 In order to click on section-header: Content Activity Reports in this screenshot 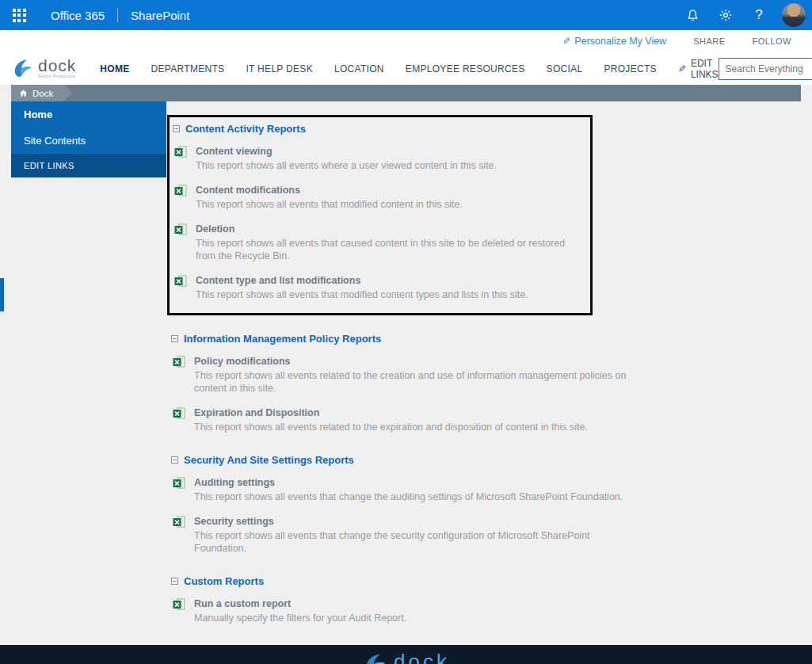, I will do `click(377, 128)`.